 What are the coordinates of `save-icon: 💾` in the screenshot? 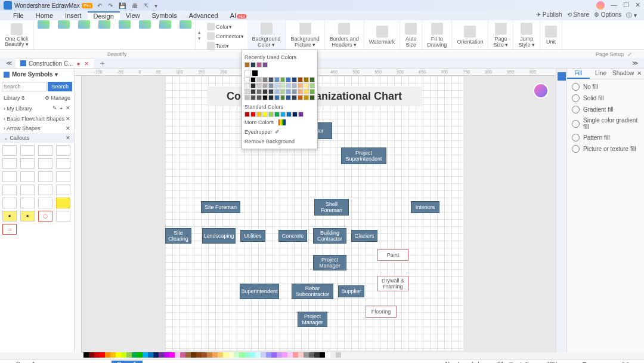 It's located at (122, 6).